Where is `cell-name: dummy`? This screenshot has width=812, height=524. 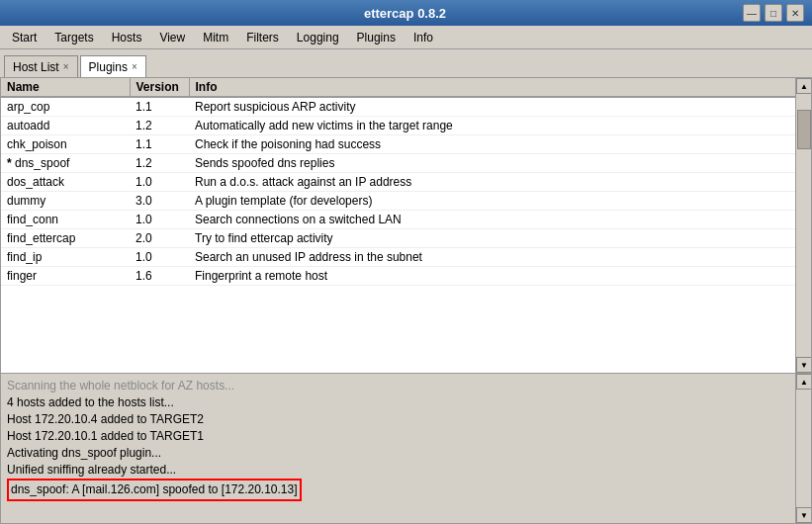
cell-name: dummy is located at coordinates (65, 202).